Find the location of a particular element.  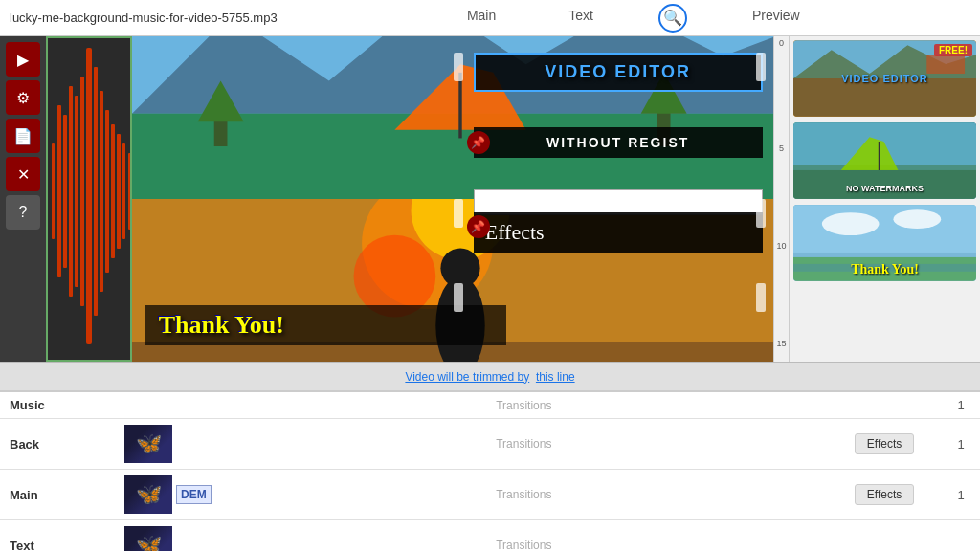

row-count-music: 1 is located at coordinates (961, 406).